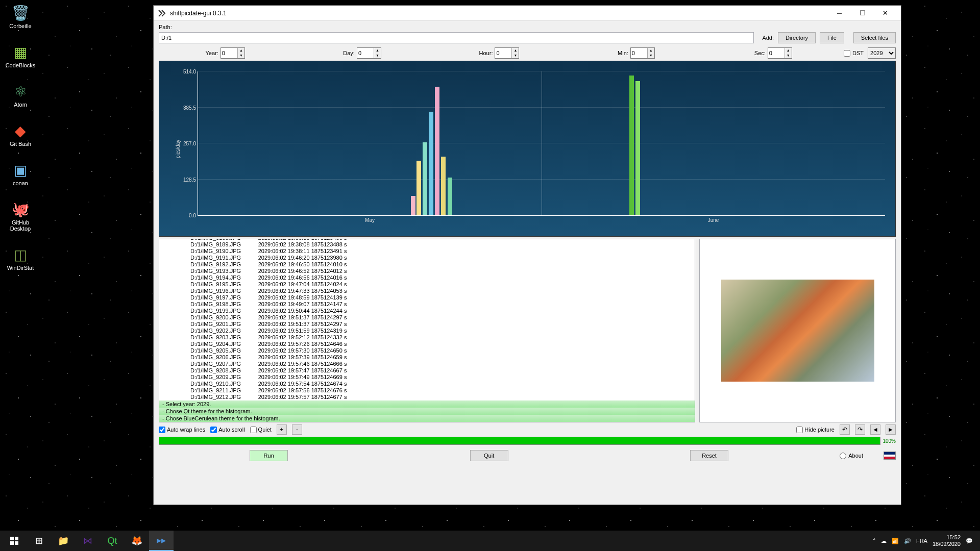  What do you see at coordinates (88, 541) in the screenshot?
I see `taskbar-vscode-icon: ⋈` at bounding box center [88, 541].